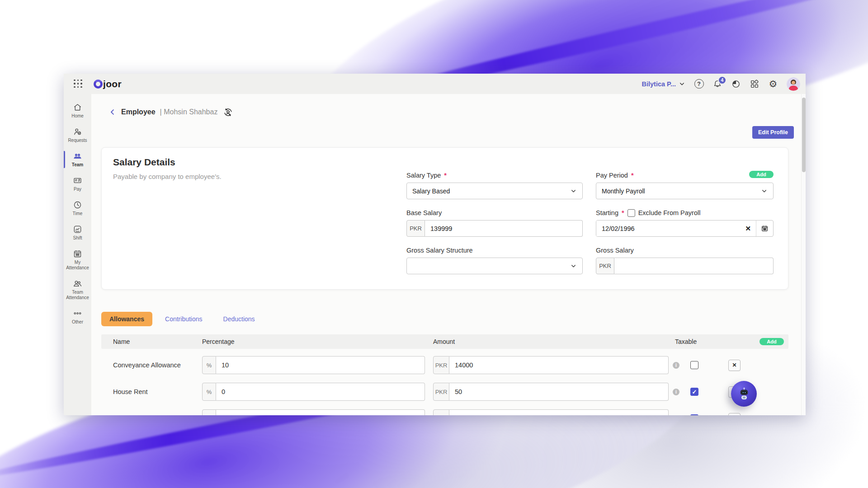  I want to click on sidebar-item-my-attendance: My Attendance, so click(78, 260).